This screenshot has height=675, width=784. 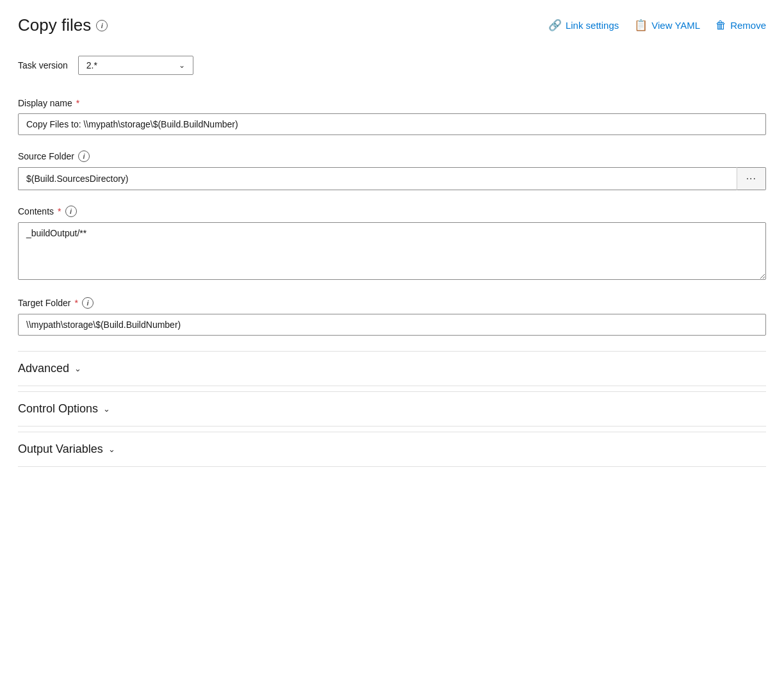 What do you see at coordinates (641, 26) in the screenshot?
I see `yaml-icon: 📋` at bounding box center [641, 26].